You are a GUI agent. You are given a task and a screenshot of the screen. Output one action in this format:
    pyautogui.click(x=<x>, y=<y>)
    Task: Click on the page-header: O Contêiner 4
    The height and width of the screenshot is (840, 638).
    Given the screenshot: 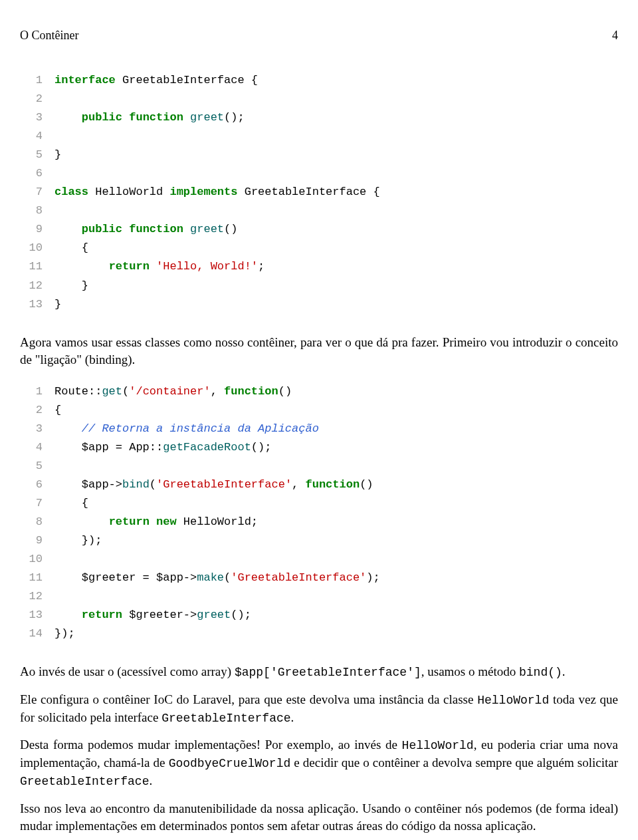 What is the action you would take?
    pyautogui.click(x=319, y=36)
    